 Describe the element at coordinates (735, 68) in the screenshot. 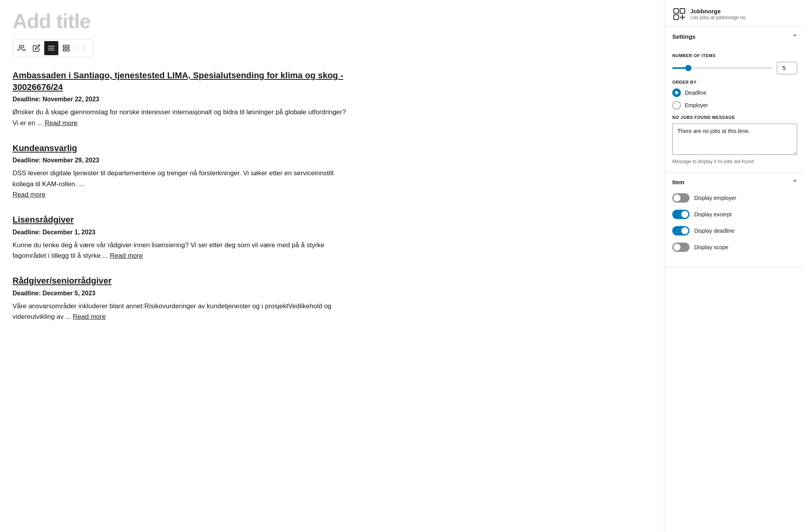

I see `num-items-slider-row: 5` at that location.